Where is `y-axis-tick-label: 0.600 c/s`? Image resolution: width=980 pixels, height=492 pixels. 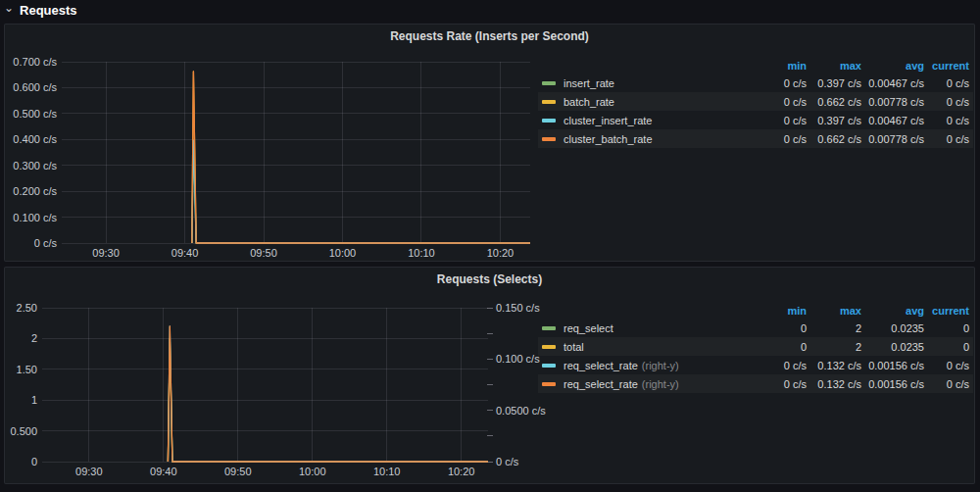 y-axis-tick-label: 0.600 c/s is located at coordinates (31, 87).